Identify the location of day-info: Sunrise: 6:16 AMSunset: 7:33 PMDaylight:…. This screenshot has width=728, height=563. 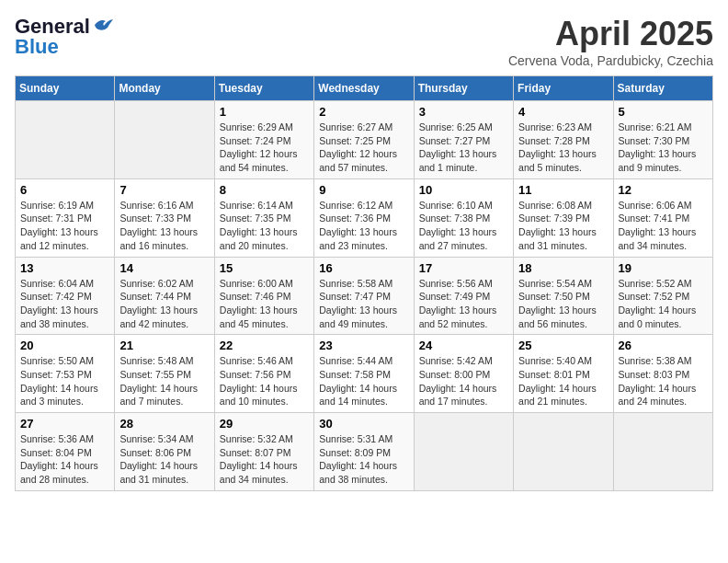
(164, 226).